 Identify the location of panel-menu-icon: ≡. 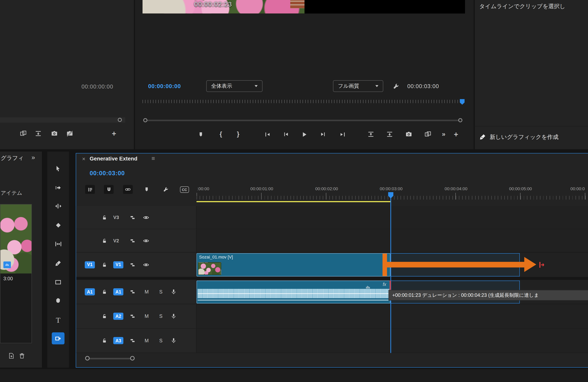
(153, 159).